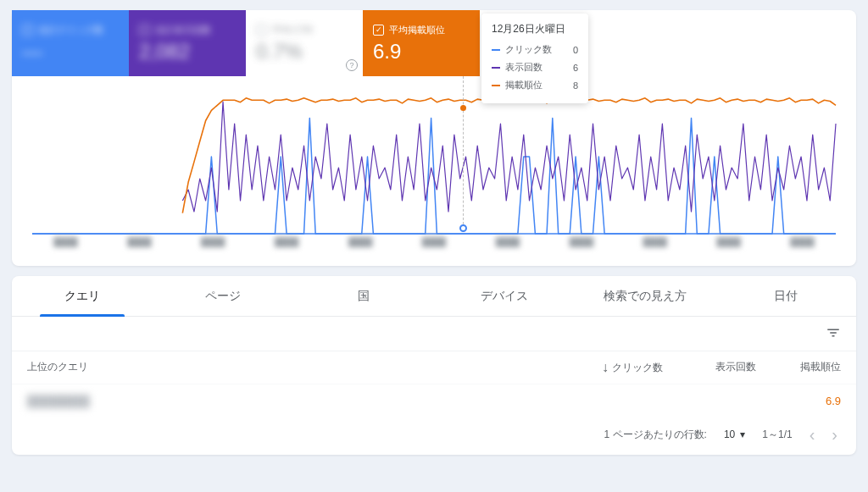 Image resolution: width=868 pixels, height=492 pixels. What do you see at coordinates (281, 368) in the screenshot?
I see `col-header-query: 上位のクエリ` at bounding box center [281, 368].